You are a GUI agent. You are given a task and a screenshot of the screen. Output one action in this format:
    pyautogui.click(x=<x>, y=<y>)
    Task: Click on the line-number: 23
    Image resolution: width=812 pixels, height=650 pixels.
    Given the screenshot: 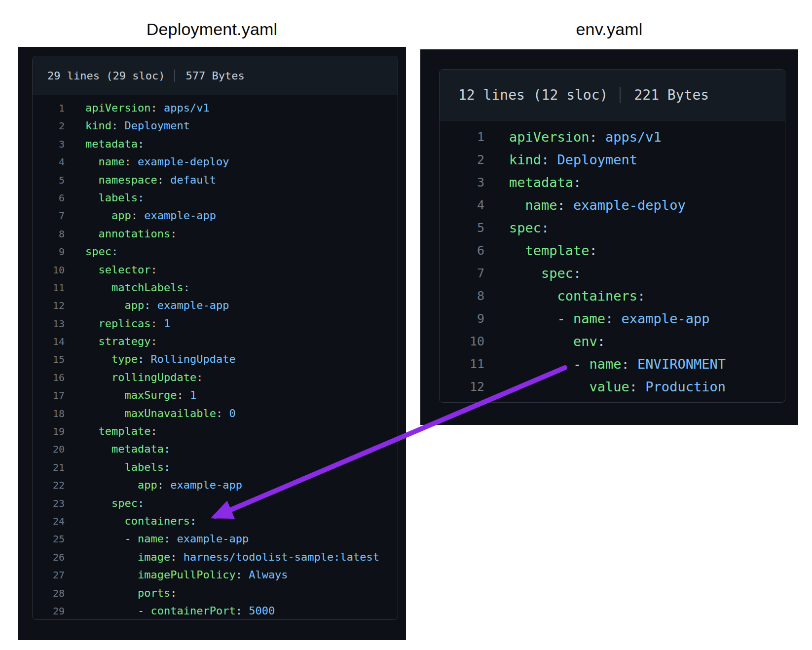 What is the action you would take?
    pyautogui.click(x=48, y=503)
    